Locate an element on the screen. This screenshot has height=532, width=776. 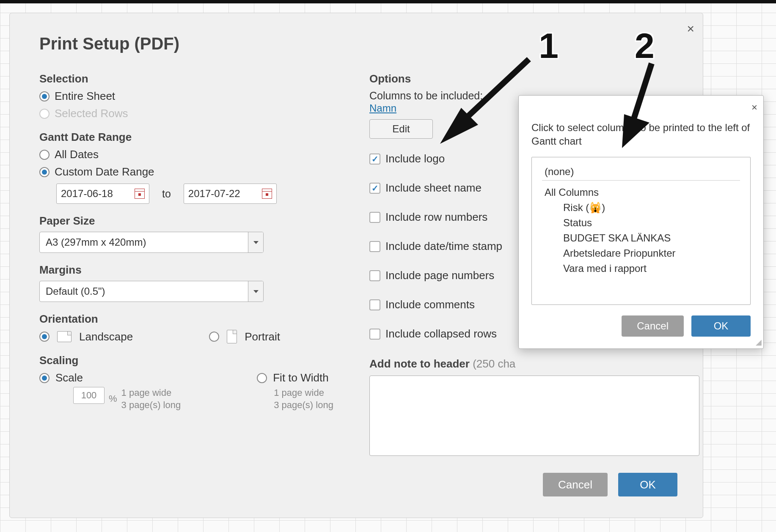
scale-label: Scale is located at coordinates (69, 378).